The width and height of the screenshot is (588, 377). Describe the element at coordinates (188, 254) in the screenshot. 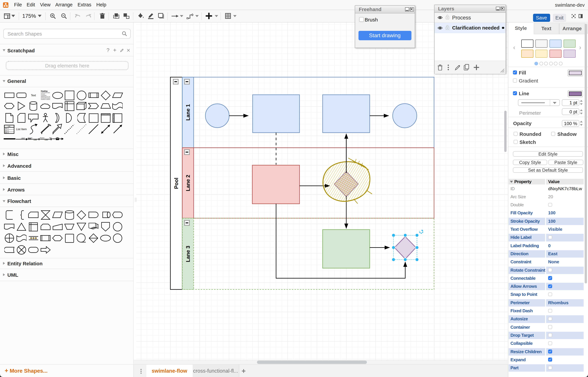

I see `svg-text: Lane 3` at that location.